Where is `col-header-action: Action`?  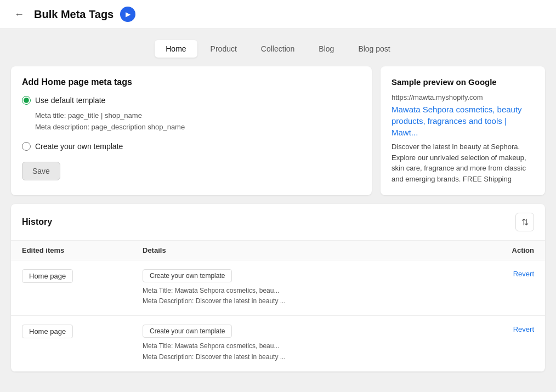
col-header-action: Action is located at coordinates (512, 250).